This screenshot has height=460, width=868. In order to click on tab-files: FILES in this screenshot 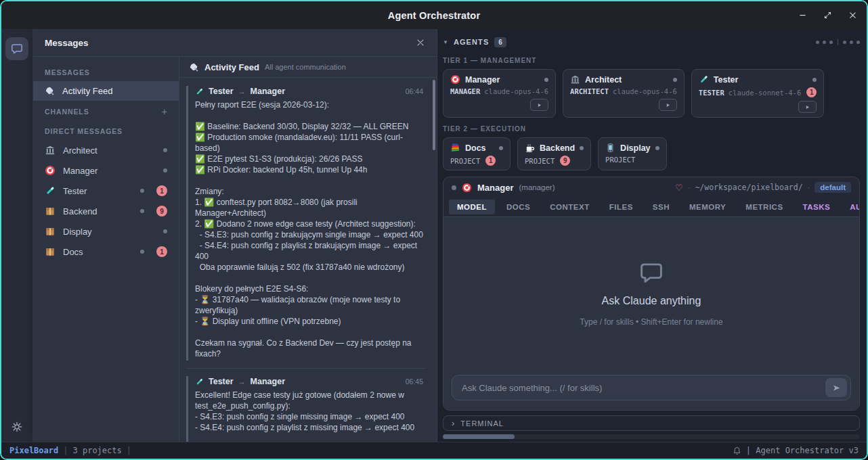, I will do `click(622, 207)`.